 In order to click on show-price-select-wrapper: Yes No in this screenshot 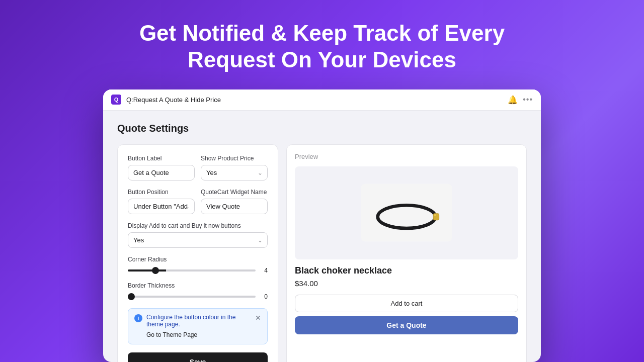, I will do `click(234, 173)`.